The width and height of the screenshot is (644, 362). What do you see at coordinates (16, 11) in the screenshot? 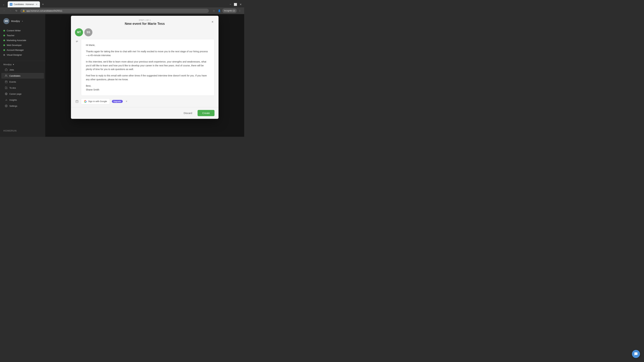
I see `reload-button: ↻` at bounding box center [16, 11].